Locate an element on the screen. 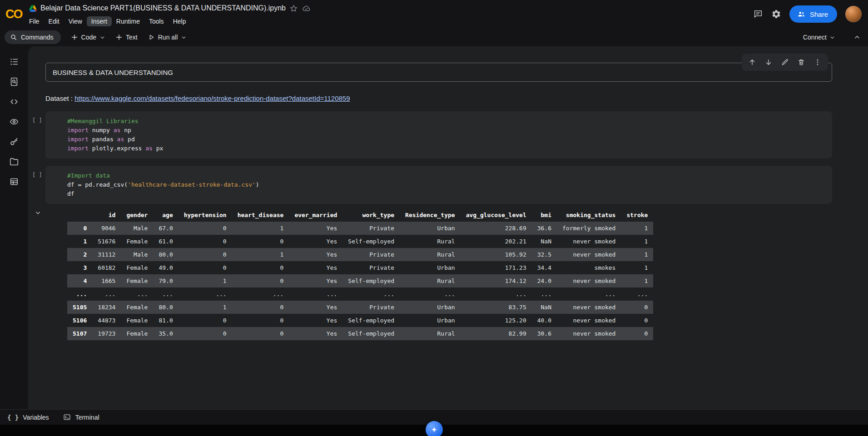  df-header-row: idgenderagehypertensionheart_diseaseever… is located at coordinates (360, 215).